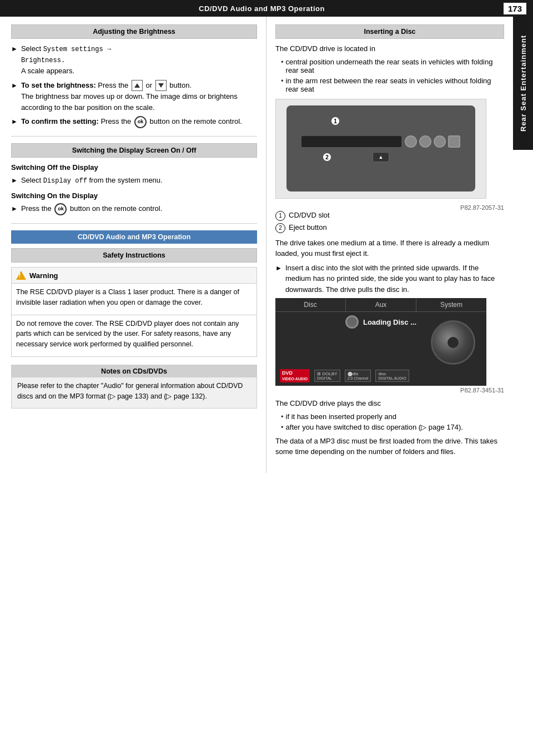  What do you see at coordinates (66, 181) in the screenshot?
I see `display-off-code: Display off` at bounding box center [66, 181].